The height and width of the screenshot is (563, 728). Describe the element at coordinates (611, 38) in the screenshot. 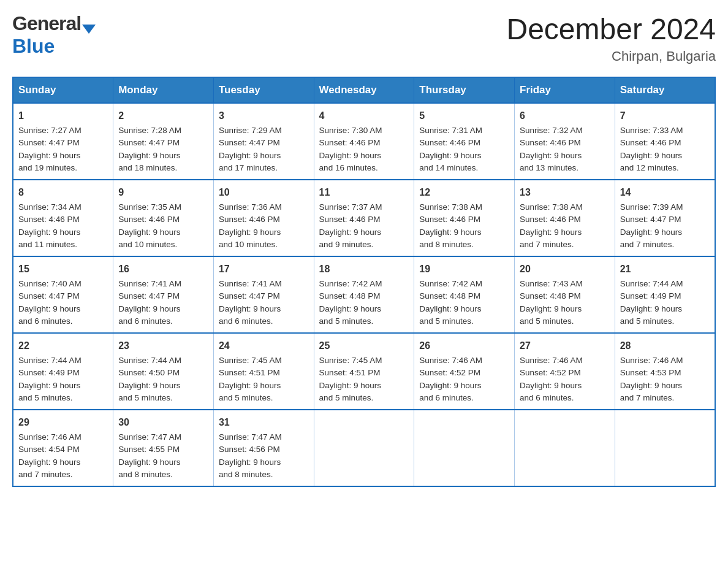

I see `title-area: December 2024 Chirpan, Bulgaria` at that location.